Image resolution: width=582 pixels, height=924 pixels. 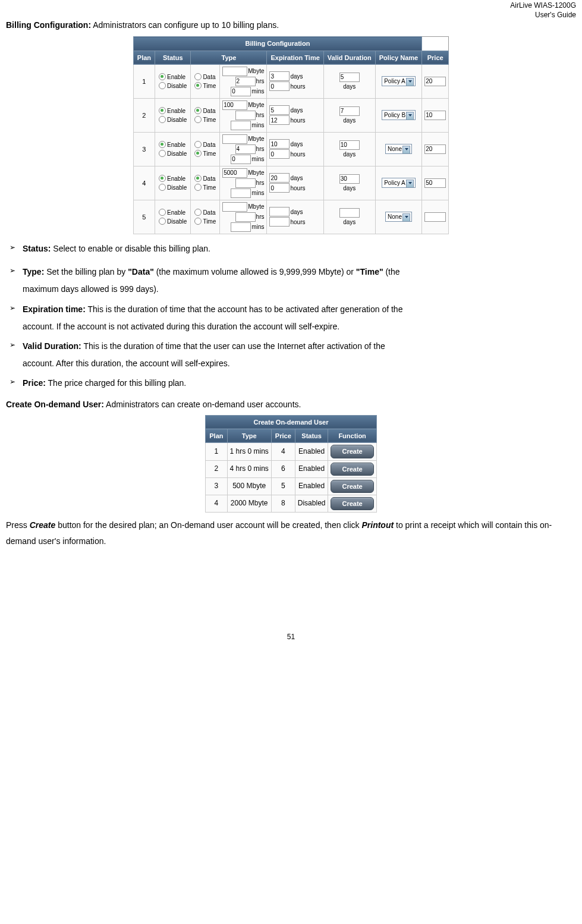 I want to click on create-row: 2 4 hrs 0 mins 6 Enabled Create, so click(x=291, y=469).